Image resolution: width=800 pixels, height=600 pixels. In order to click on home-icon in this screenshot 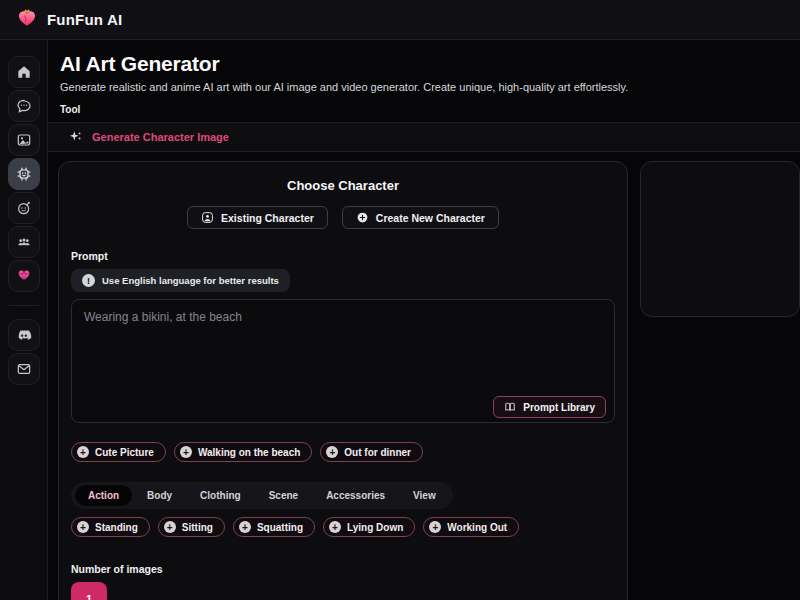, I will do `click(24, 72)`.